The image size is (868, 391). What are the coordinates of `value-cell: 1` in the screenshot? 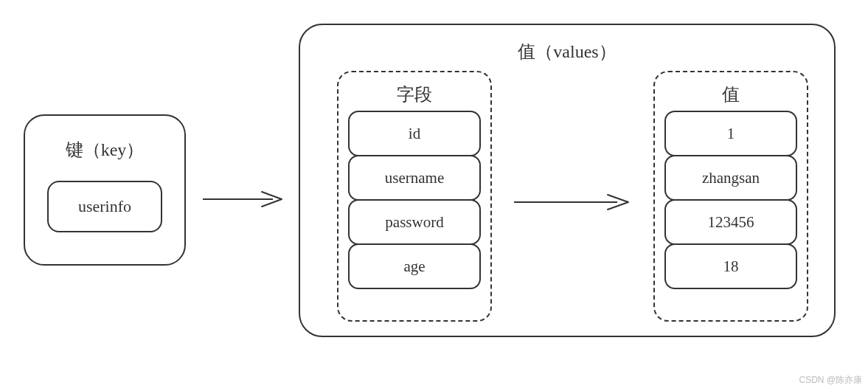 It's located at (731, 134).